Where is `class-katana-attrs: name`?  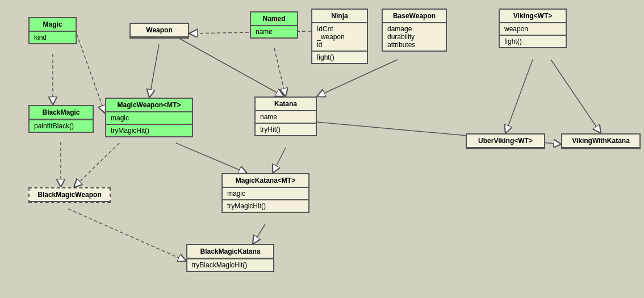 class-katana-attrs: name is located at coordinates (286, 117).